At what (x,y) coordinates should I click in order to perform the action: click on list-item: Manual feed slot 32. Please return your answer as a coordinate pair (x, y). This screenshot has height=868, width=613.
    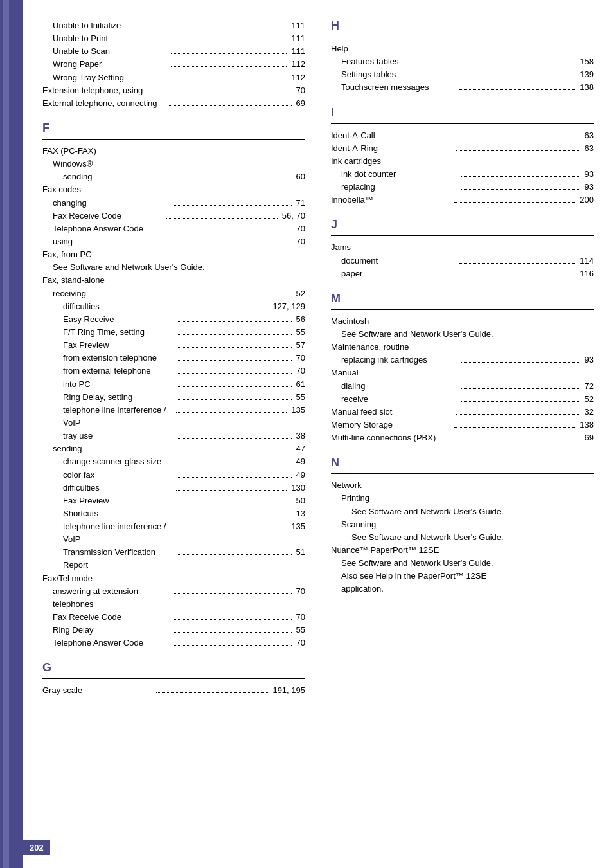
    Looking at the image, I should click on (463, 412).